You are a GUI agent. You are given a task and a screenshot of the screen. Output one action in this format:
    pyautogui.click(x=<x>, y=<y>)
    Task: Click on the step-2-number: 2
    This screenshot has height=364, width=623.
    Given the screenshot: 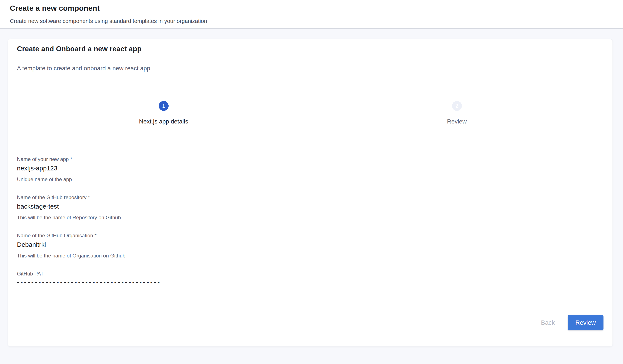 What is the action you would take?
    pyautogui.click(x=457, y=106)
    